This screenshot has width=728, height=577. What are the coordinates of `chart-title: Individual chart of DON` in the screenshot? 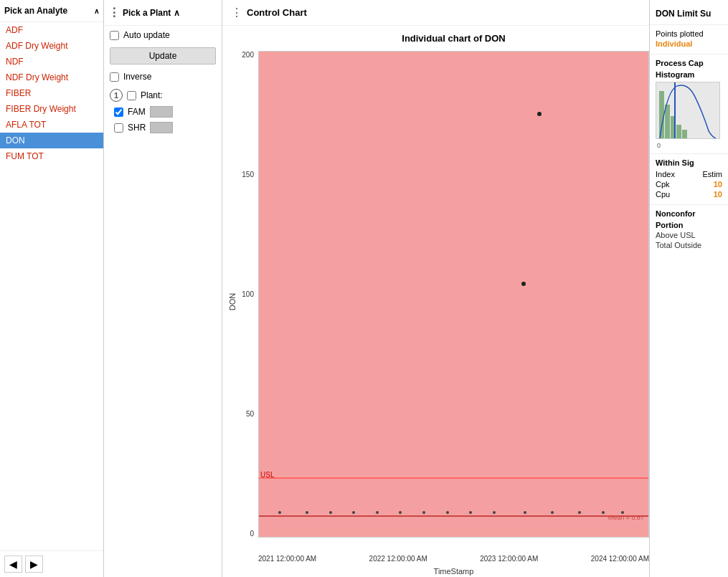 It's located at (453, 39).